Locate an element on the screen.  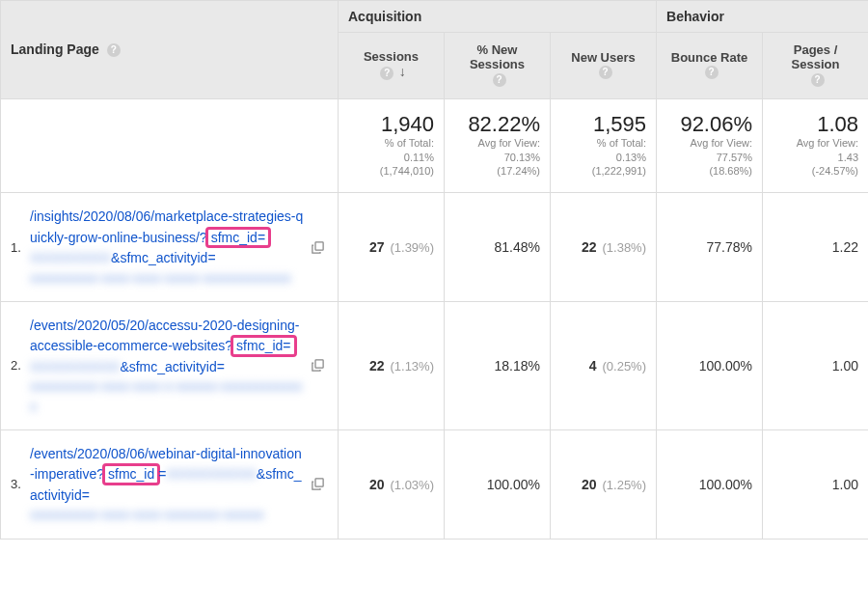
col-header-sessions: Sessions ? ↓ is located at coordinates (392, 66).